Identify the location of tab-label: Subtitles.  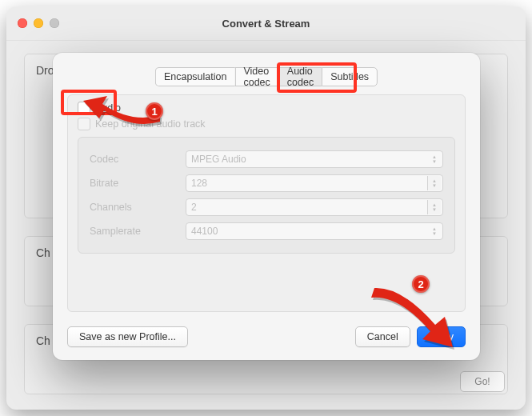
(350, 77).